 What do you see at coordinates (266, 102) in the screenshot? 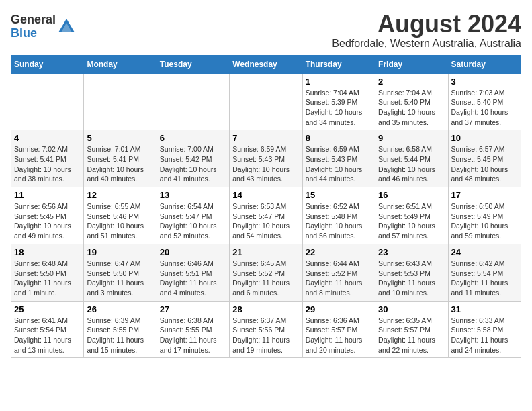
I see `calendar-week-row: 1Sunrise: 7:04 AM Sunset: 5:39 PM Daylig…` at bounding box center [266, 102].